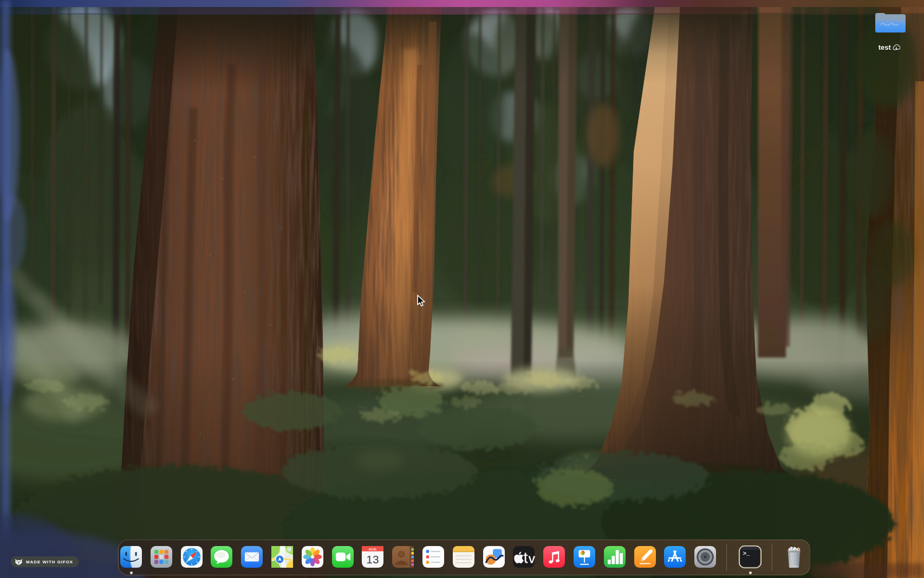 The height and width of the screenshot is (578, 924). What do you see at coordinates (373, 559) in the screenshot?
I see `svg-text: 13` at bounding box center [373, 559].